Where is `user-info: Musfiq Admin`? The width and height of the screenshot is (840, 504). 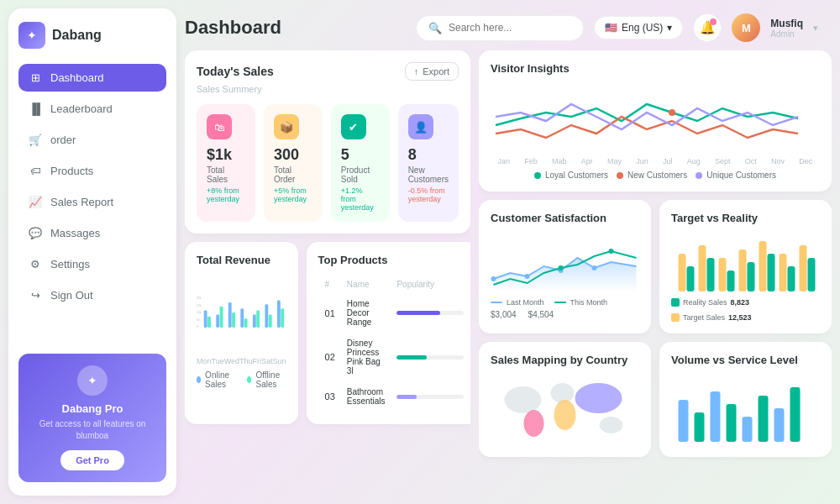 user-info: Musfiq Admin is located at coordinates (786, 29).